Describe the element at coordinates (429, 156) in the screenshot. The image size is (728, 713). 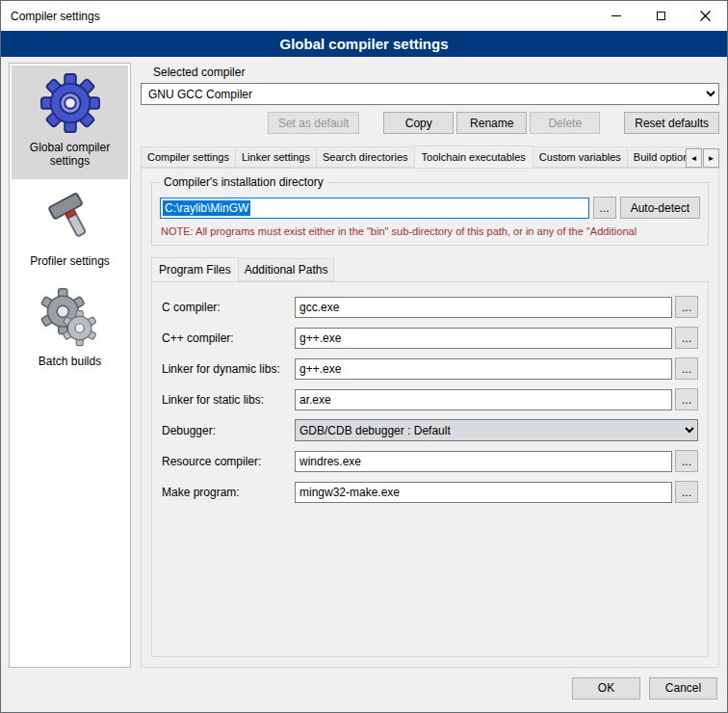
I see `main-tabs: Compiler settings Linker settings Search…` at that location.